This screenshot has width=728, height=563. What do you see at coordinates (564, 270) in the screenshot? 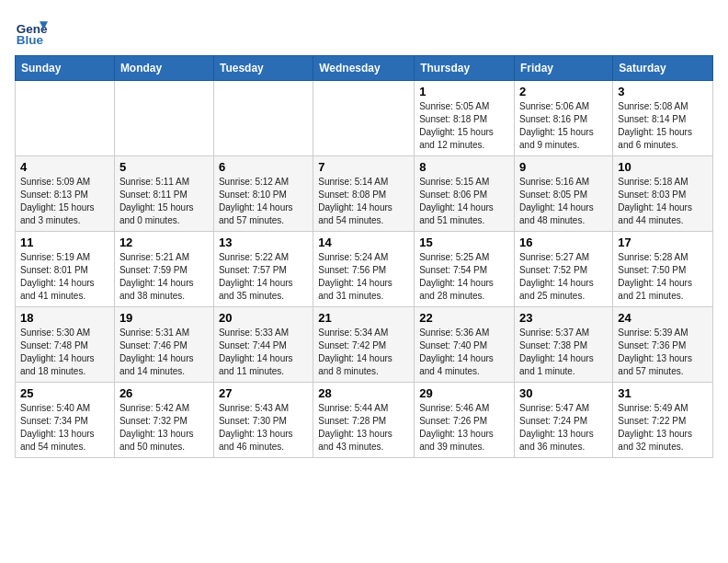
I see `calendar-cell: 16Sunrise: 5:27 AMSunset: 7:52 PMDayligh…` at bounding box center [564, 270].